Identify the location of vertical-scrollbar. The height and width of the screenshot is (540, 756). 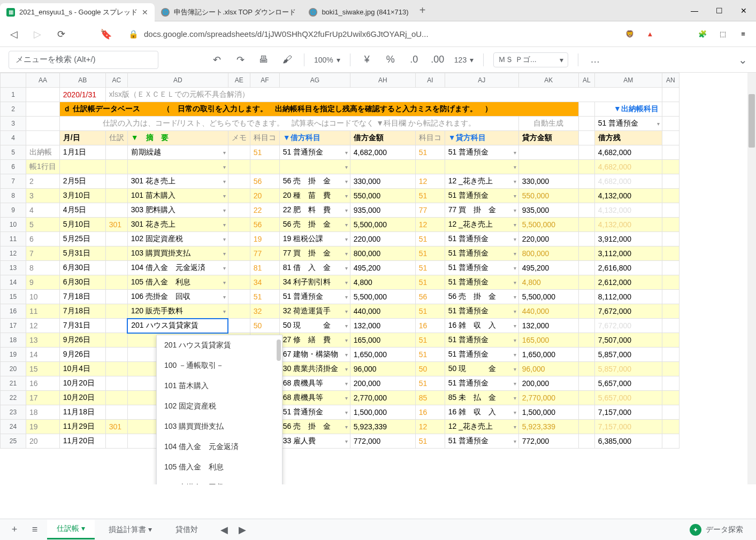
(752, 279).